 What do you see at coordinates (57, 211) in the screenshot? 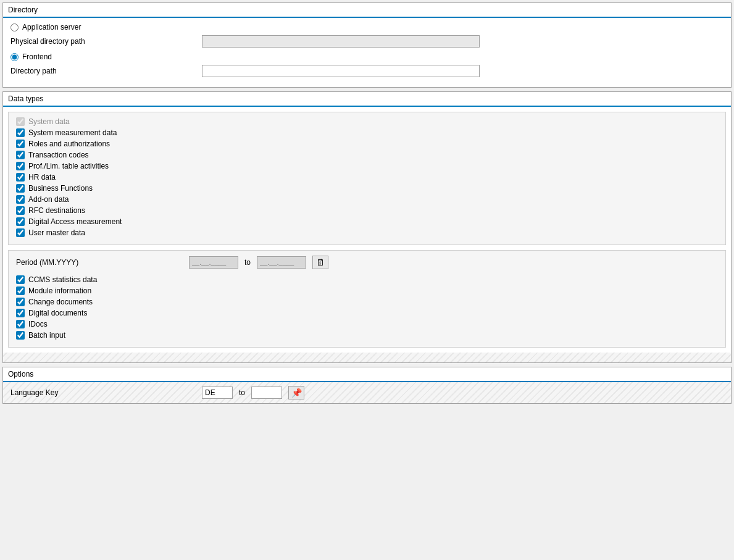
I see `rfc-label: RFC destinations` at bounding box center [57, 211].